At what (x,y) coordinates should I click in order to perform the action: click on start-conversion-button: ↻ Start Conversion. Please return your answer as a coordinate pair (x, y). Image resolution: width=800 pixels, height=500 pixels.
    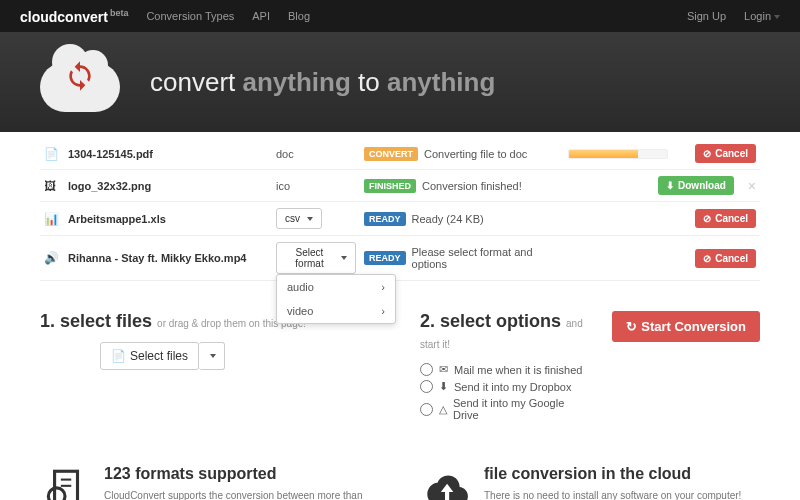
    Looking at the image, I should click on (686, 326).